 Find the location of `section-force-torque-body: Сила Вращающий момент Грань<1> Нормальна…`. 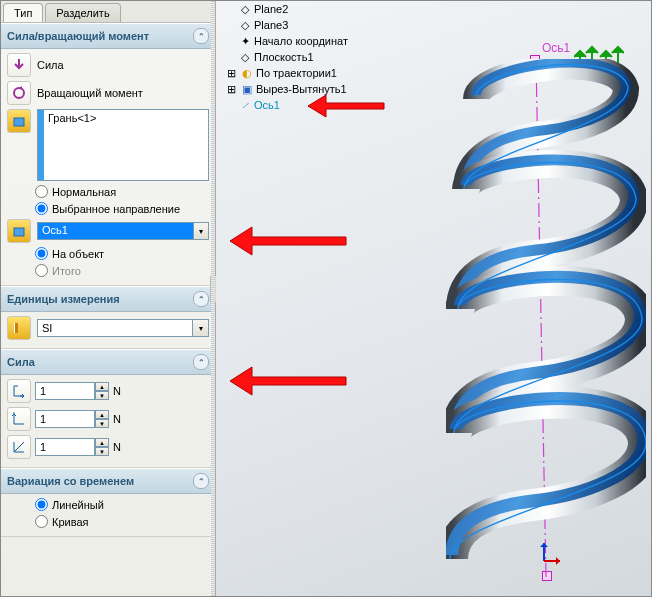

section-force-torque-body: Сила Вращающий момент Грань<1> Нормальна… is located at coordinates (108, 168).